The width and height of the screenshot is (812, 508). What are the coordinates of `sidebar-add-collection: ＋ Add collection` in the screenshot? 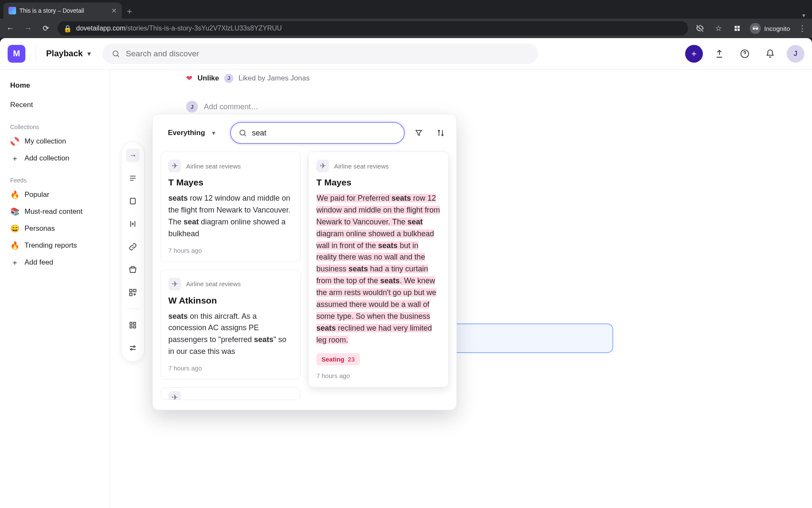 It's located at (55, 158).